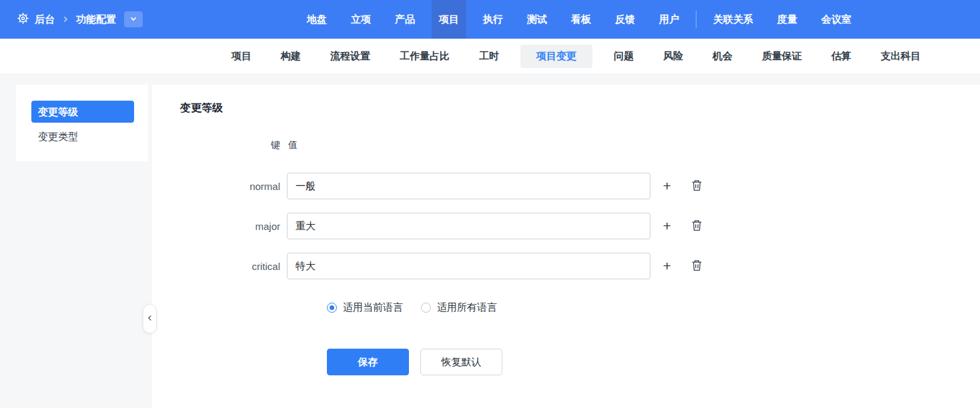  What do you see at coordinates (230, 227) in the screenshot?
I see `row-key-label: major` at bounding box center [230, 227].